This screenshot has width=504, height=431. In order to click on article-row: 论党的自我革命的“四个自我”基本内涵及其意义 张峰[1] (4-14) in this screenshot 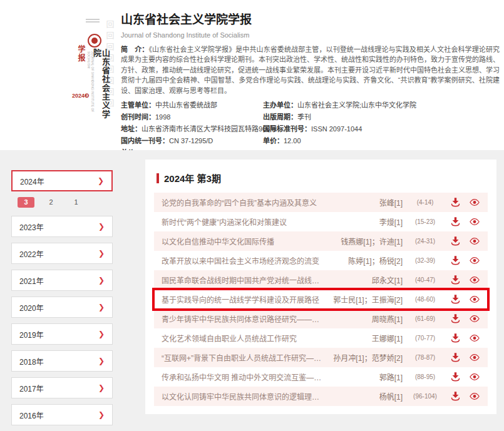, I will do `click(321, 203)`.